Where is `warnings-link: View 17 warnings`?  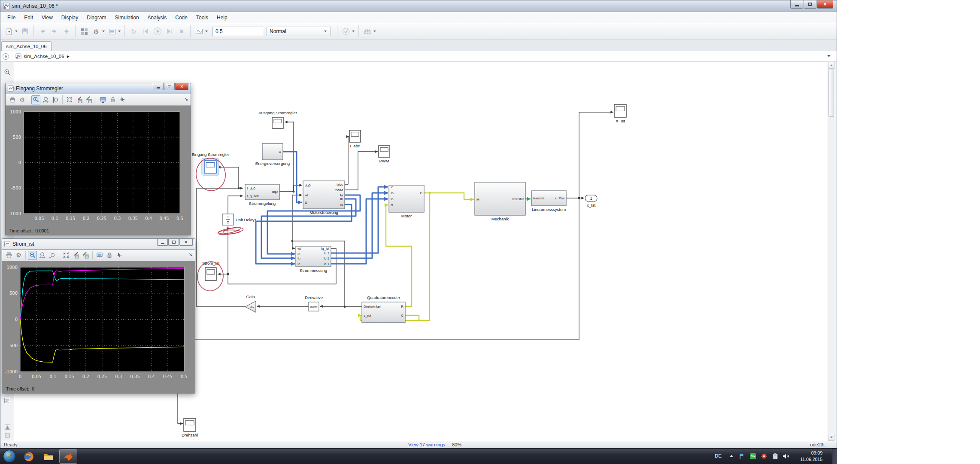 warnings-link: View 17 warnings is located at coordinates (427, 445).